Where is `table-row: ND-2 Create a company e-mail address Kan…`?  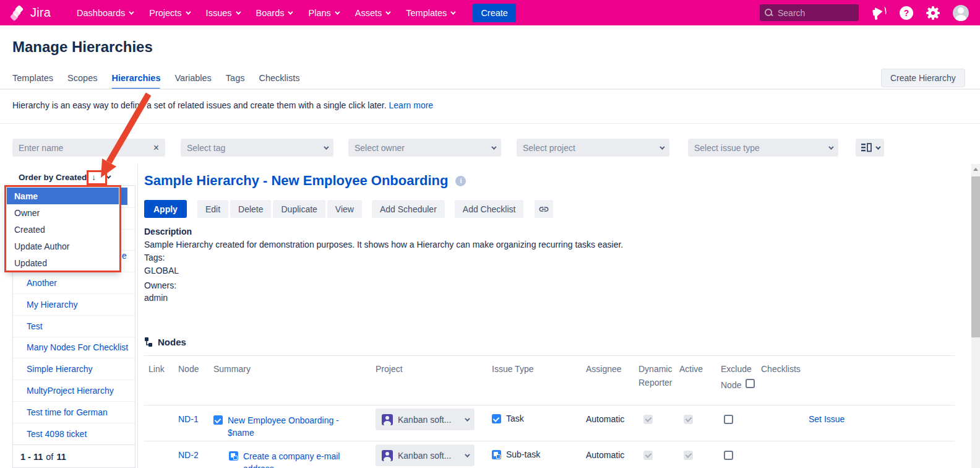 table-row: ND-2 Create a company e-mail address Kan… is located at coordinates (549, 456).